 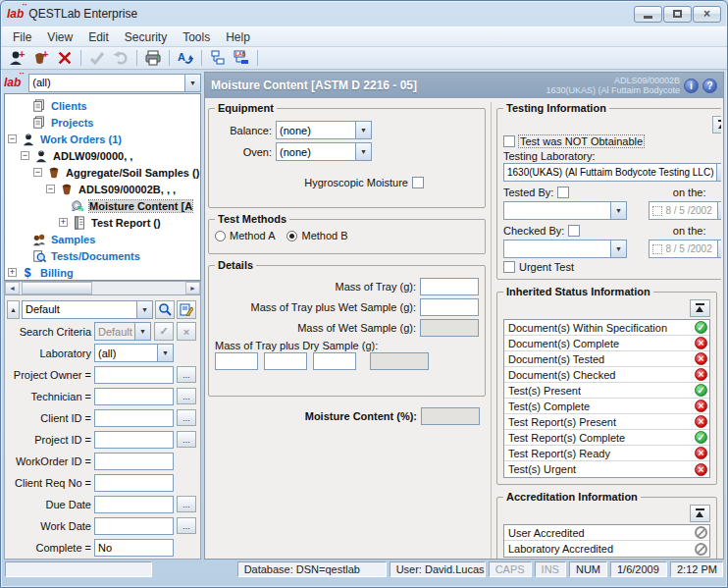 What do you see at coordinates (418, 183) in the screenshot?
I see `hygroscopic-moisture-checkbox` at bounding box center [418, 183].